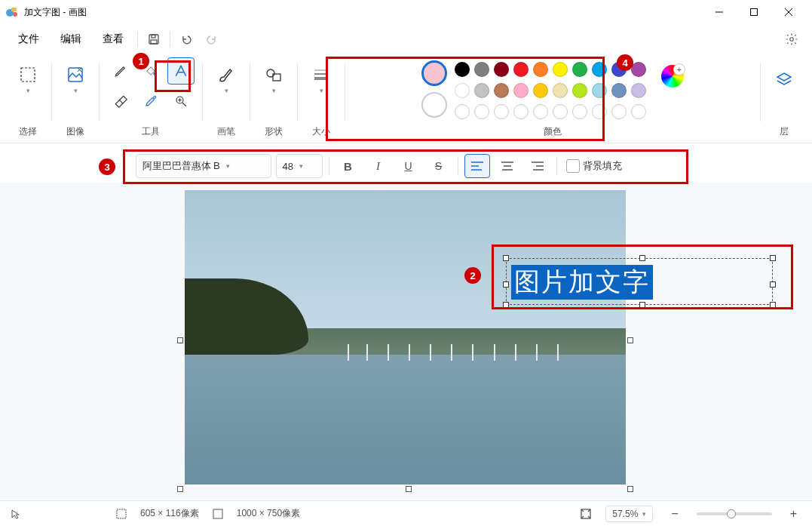 This screenshot has height=526, width=812. Describe the element at coordinates (754, 12) in the screenshot. I see `maximize-button` at that location.